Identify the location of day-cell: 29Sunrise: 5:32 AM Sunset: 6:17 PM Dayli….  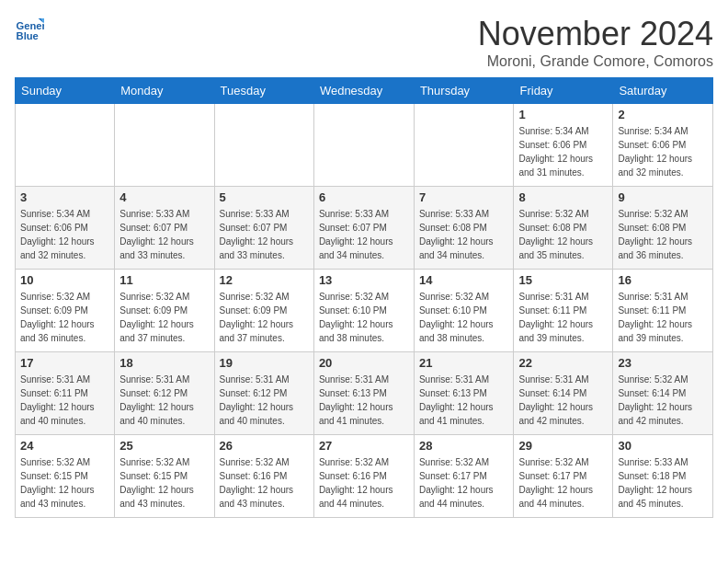
(563, 477).